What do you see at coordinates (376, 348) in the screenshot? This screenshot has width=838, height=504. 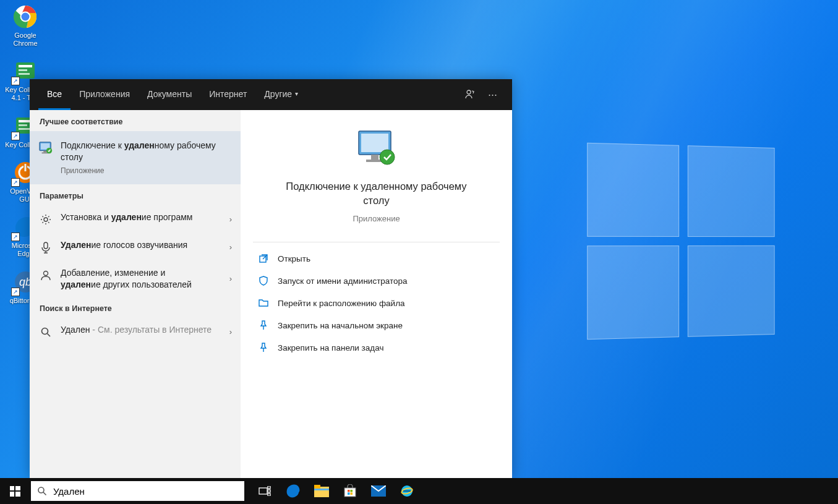 I see `action-pin-taskbar: Закрепить на панели задач` at bounding box center [376, 348].